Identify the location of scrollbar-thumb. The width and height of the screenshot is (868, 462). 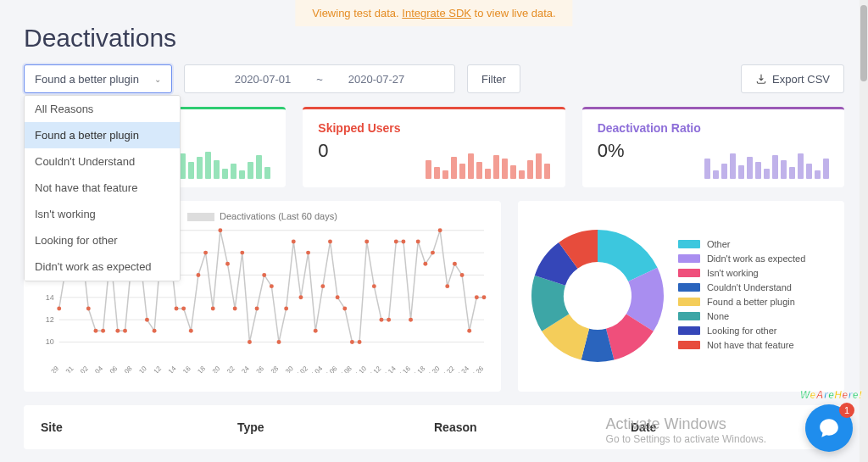
(864, 43).